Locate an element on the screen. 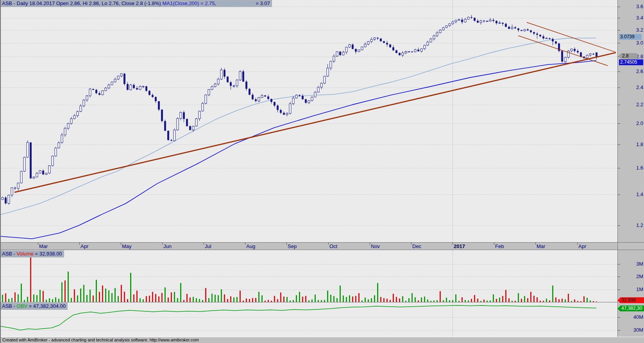  marker-value: 3.0739 is located at coordinates (630, 37).